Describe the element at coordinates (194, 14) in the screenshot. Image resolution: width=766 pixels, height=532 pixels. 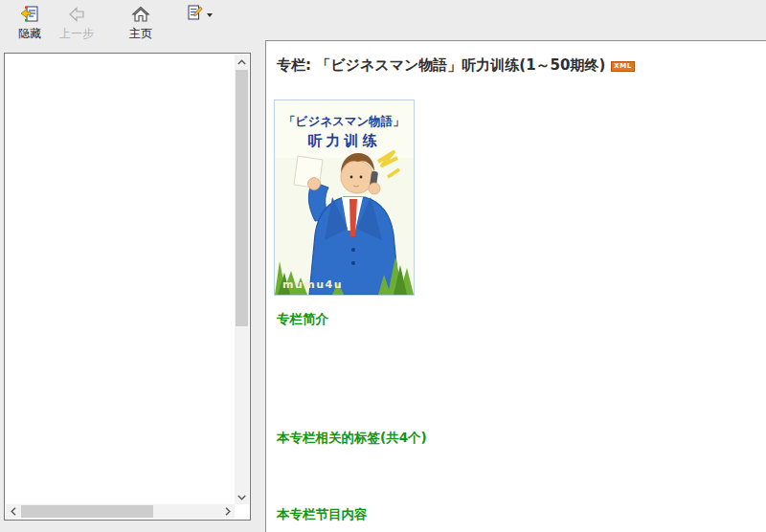
I see `options-icon` at that location.